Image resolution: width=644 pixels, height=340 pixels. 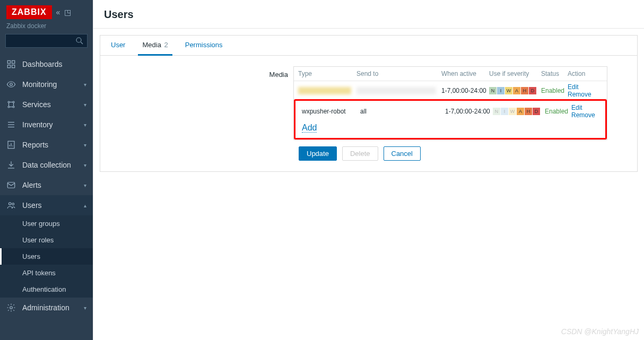 What do you see at coordinates (203, 72) in the screenshot?
I see `media-label: Media` at bounding box center [203, 72].